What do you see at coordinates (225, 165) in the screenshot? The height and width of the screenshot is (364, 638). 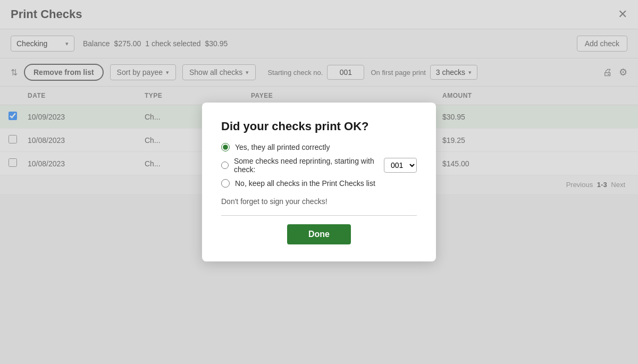 I see `radio-reprint` at bounding box center [225, 165].